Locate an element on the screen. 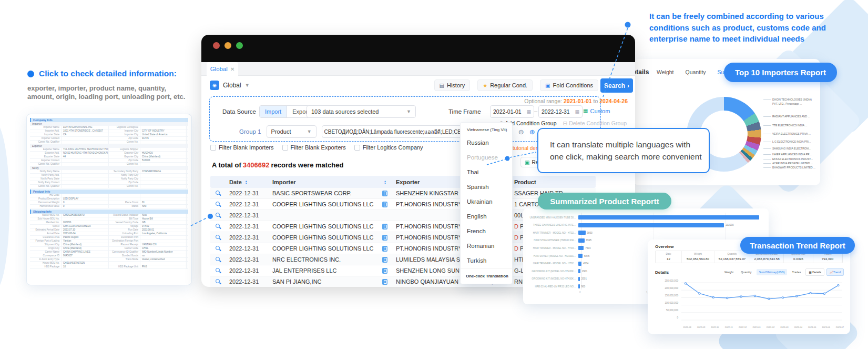 This screenshot has height=349, width=868. close-window-icon is located at coordinates (217, 45).